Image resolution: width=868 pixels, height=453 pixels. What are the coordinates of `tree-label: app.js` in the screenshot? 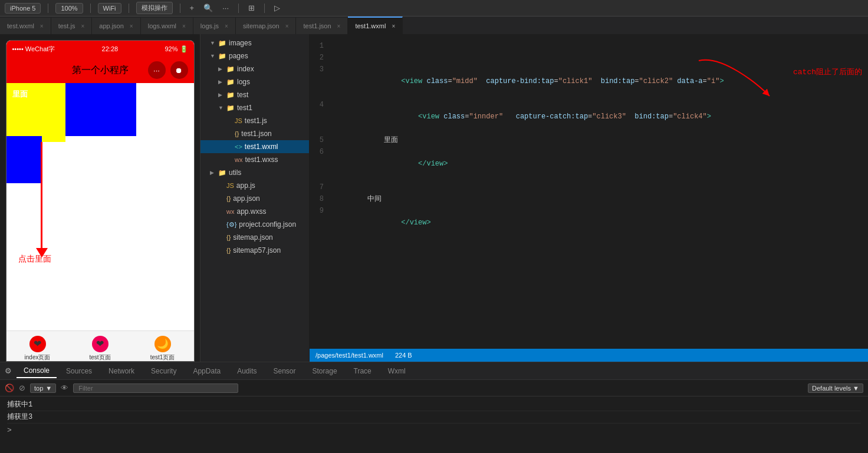 It's located at (246, 186).